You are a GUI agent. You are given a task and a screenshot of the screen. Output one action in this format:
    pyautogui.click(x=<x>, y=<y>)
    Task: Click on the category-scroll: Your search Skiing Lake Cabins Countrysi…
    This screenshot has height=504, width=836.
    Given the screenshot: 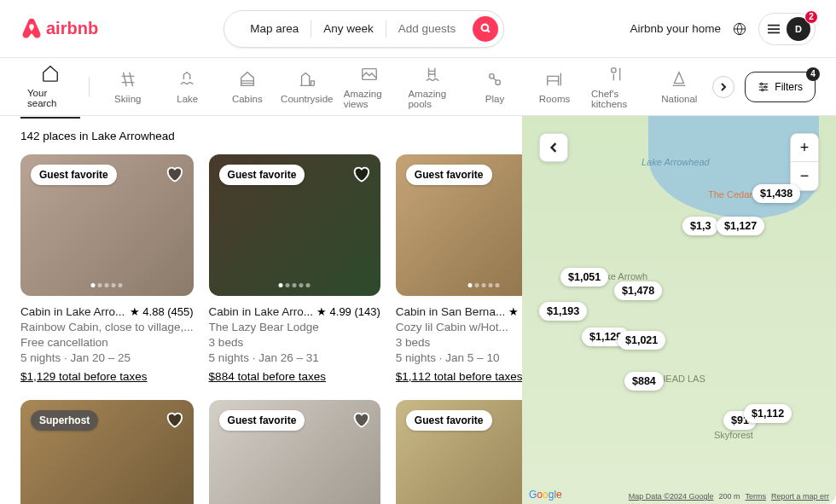 What is the action you would take?
    pyautogui.click(x=365, y=87)
    